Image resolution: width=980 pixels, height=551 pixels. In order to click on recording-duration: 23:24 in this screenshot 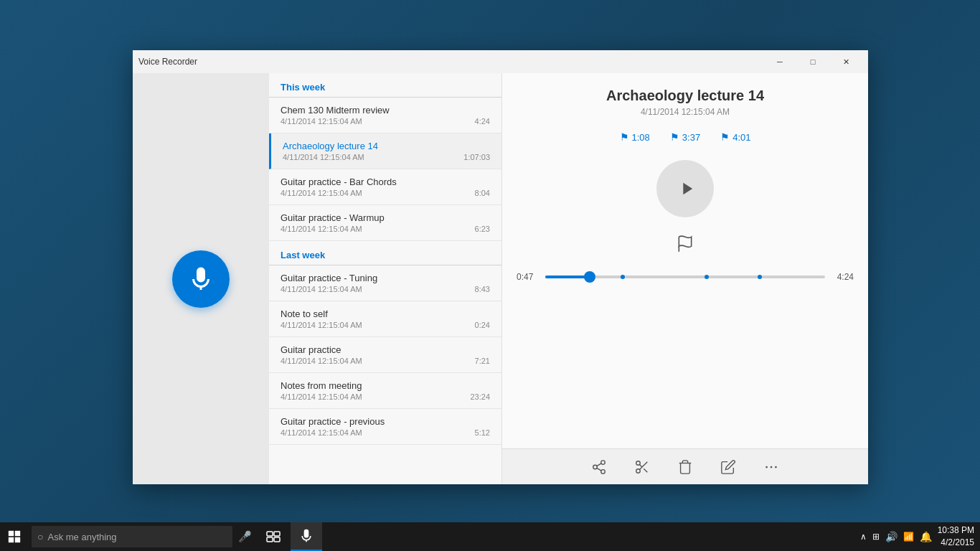, I will do `click(480, 397)`.